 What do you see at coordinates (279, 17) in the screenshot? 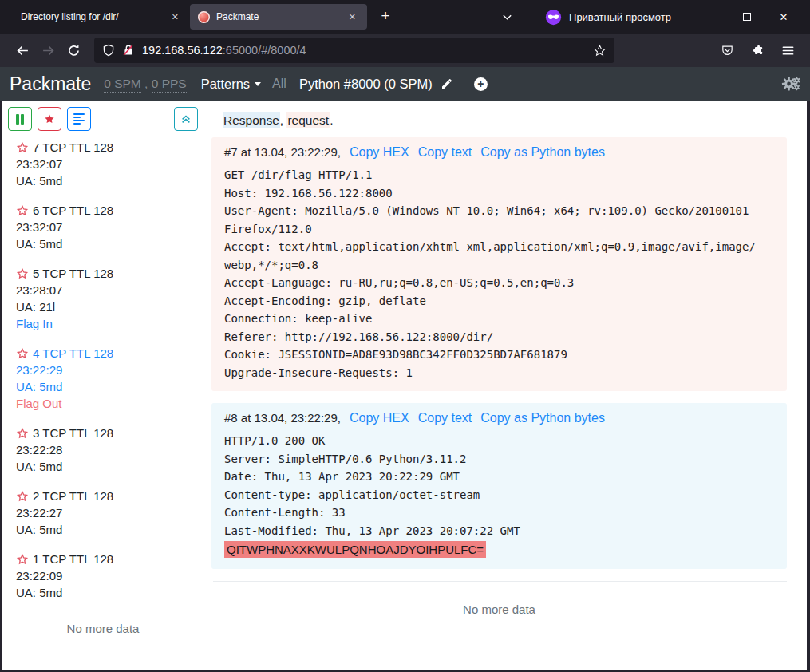
I see `browser-tab-packmate: Packmate ✕` at bounding box center [279, 17].